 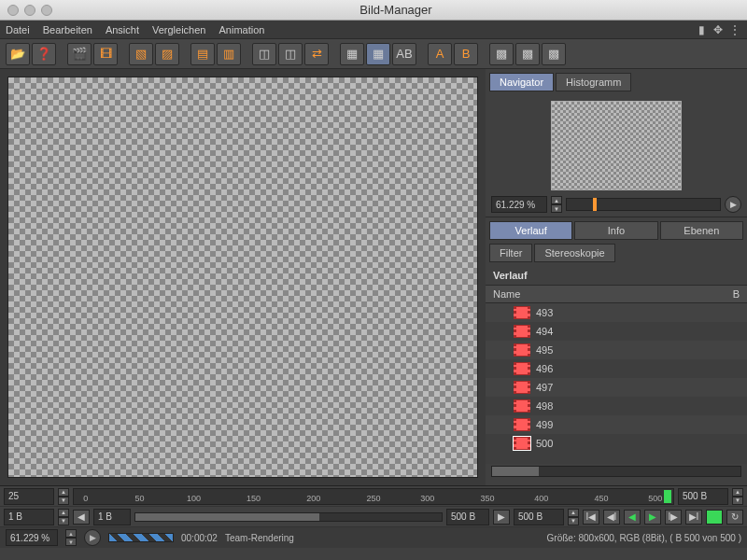 I want to click on status-zoom-fit-button: ▶, so click(x=92, y=538).